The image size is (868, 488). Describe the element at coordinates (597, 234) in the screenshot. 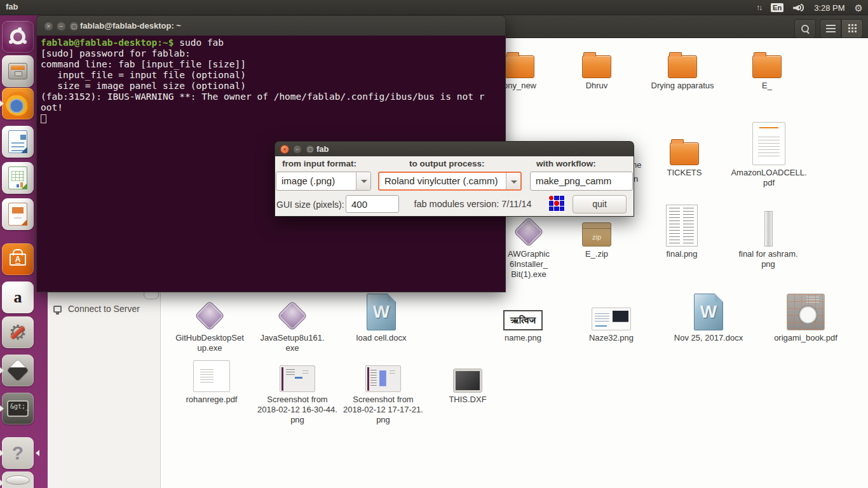

I see `zip-archive-icon: zip` at that location.